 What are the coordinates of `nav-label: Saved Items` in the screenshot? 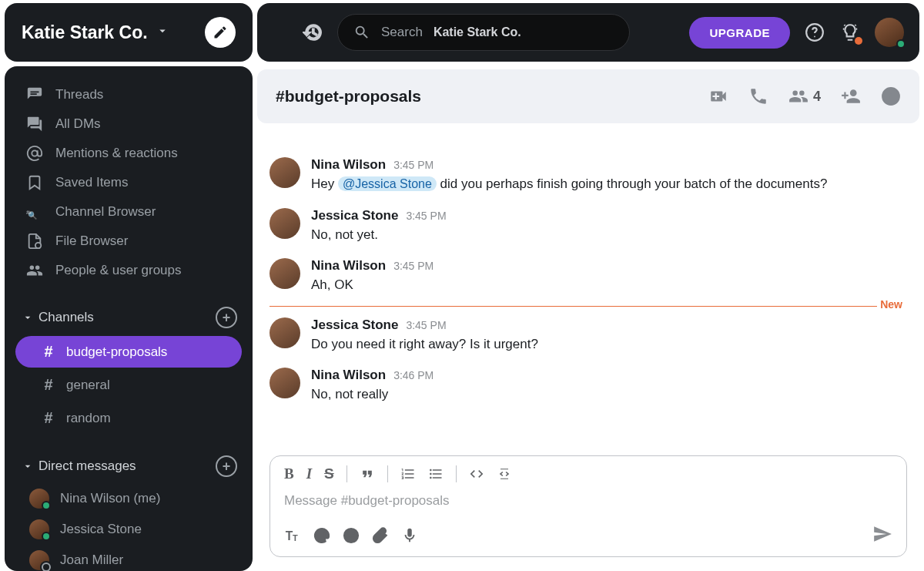 It's located at (146, 183).